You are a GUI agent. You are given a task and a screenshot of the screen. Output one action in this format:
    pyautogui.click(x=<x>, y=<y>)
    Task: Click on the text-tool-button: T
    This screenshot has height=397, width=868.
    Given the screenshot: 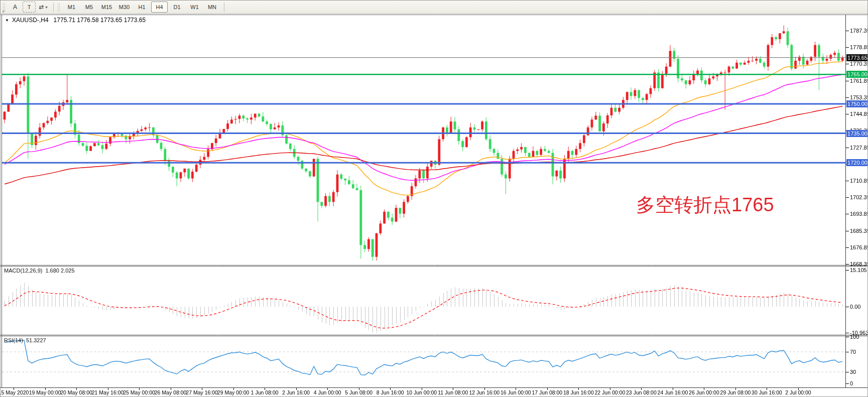 What is the action you would take?
    pyautogui.click(x=29, y=7)
    